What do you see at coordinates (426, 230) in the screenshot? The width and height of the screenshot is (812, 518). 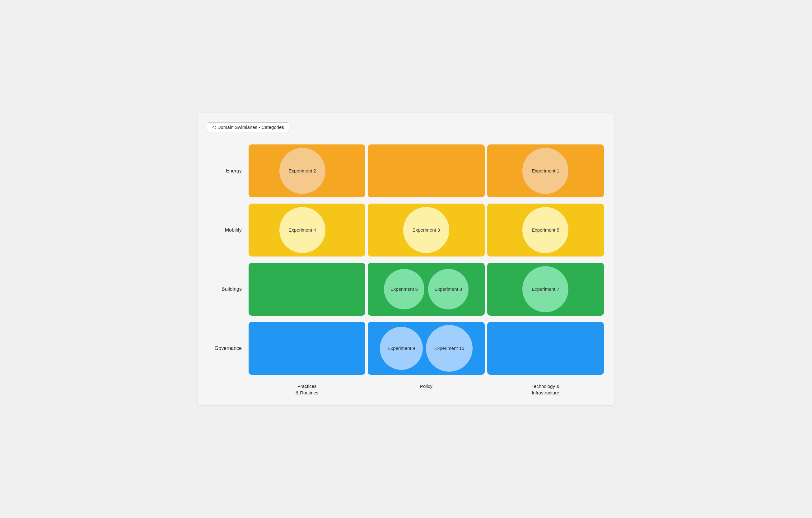 I see `experiment-3-circle: Experiment 3` at bounding box center [426, 230].